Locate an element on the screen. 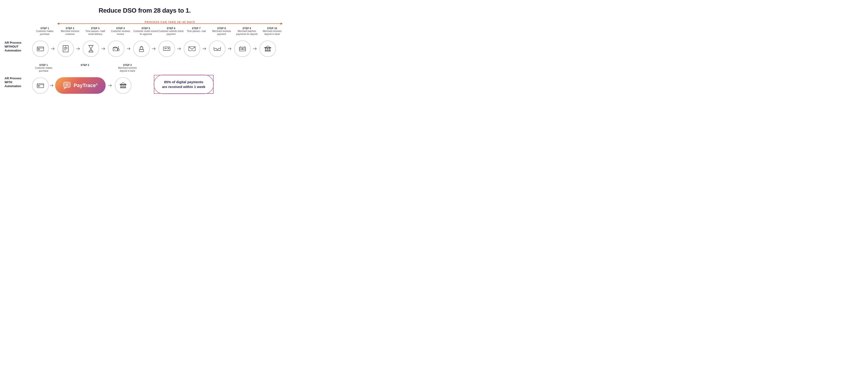  page-wrapper: Reduce DSO from 28 days to 1. PROCESS CA… is located at coordinates (145, 54).